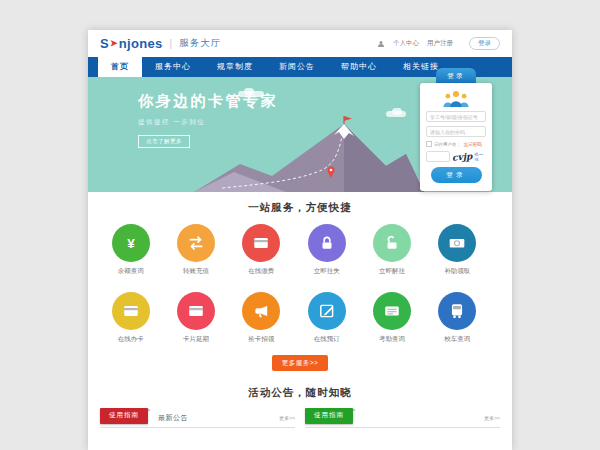 The width and height of the screenshot is (600, 450). What do you see at coordinates (392, 250) in the screenshot?
I see `service-item-4: 立即解挂` at bounding box center [392, 250].